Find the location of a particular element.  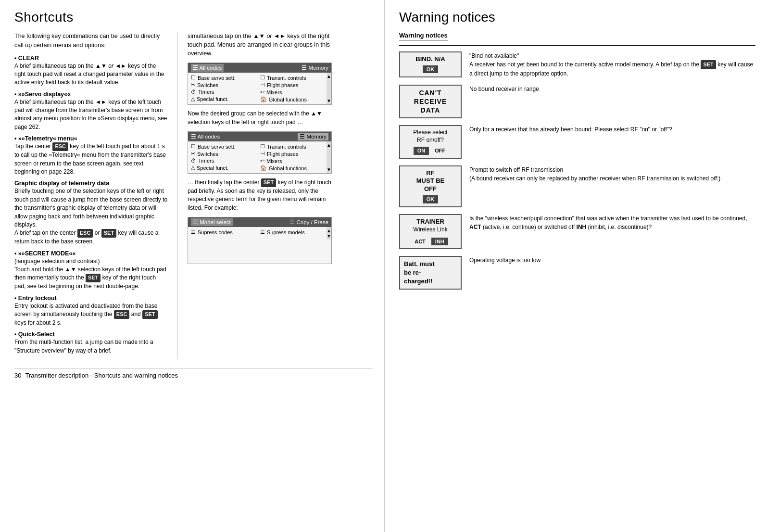

scroll-down-2: ▼ is located at coordinates (329, 169).